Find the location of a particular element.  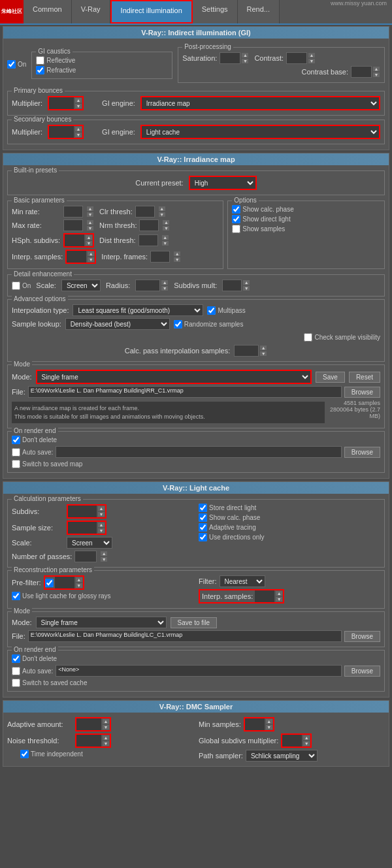

irr-auto-save-browse: Browse is located at coordinates (362, 452).